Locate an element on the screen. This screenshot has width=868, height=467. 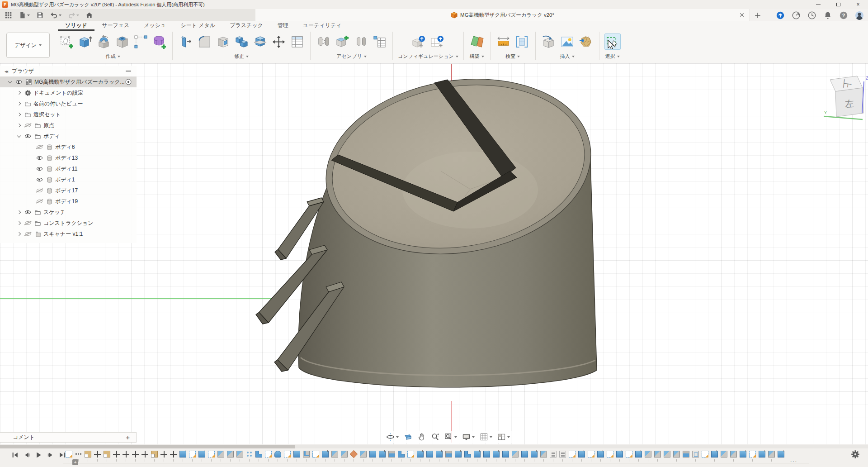
play-button is located at coordinates (39, 455).